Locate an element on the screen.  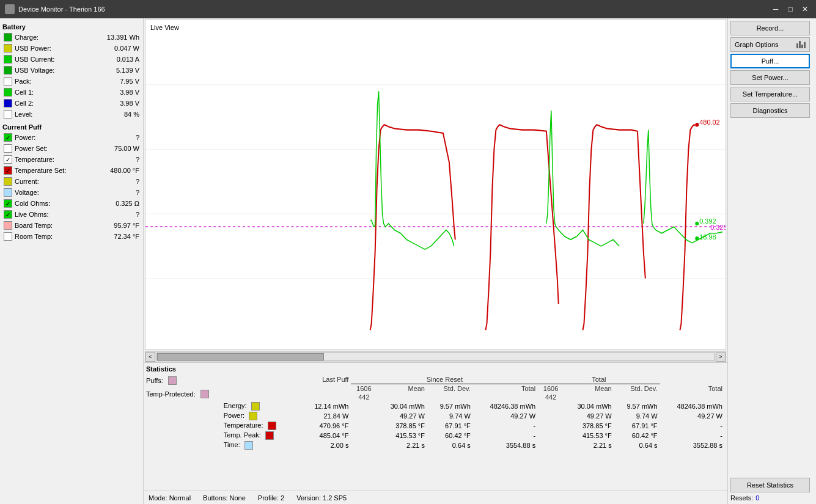
statistics-table: Last Puff Since Reset Total 1606 Mean is located at coordinates (473, 413).